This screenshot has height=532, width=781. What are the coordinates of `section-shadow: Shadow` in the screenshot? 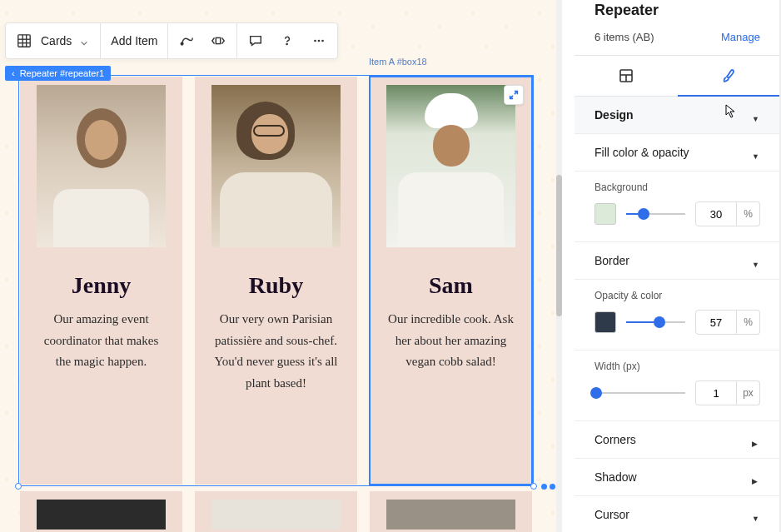 It's located at (678, 478).